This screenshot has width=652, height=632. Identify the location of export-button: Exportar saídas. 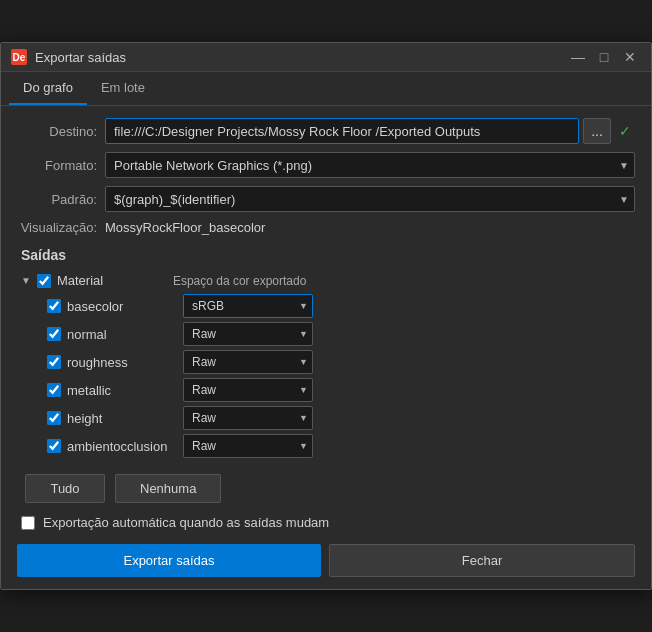
(169, 560).